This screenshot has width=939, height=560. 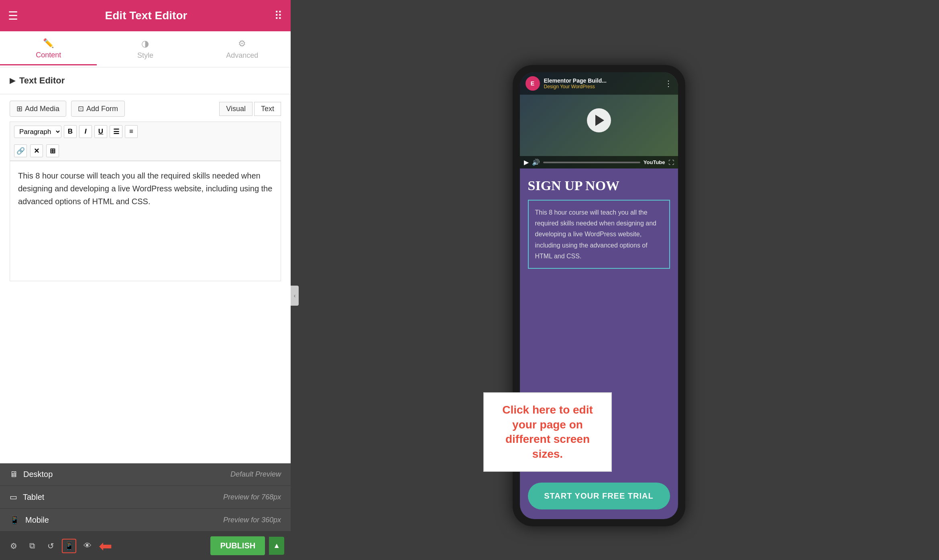 What do you see at coordinates (526, 162) in the screenshot?
I see `play-control-icon: ▶` at bounding box center [526, 162].